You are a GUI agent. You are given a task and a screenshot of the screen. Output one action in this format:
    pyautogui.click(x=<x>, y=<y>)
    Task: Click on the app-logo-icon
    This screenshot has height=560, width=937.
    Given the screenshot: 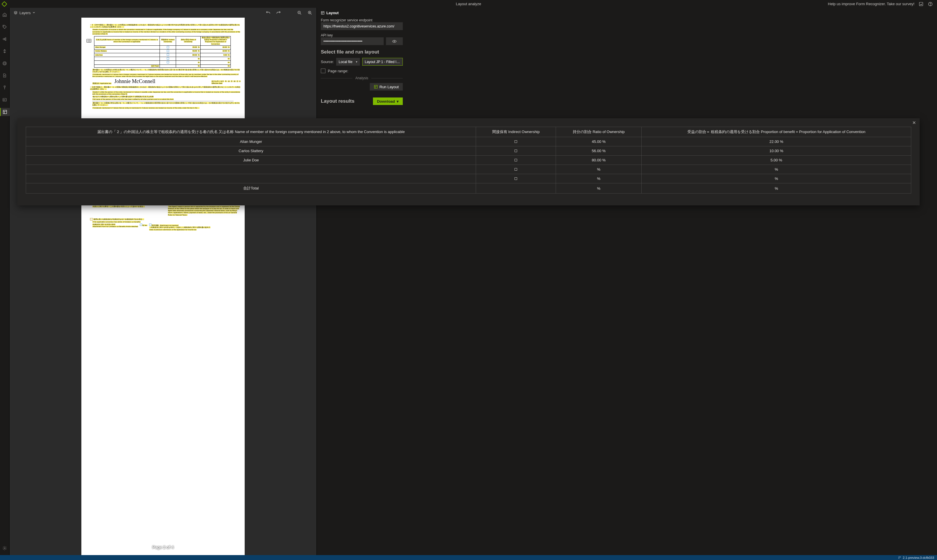 What is the action you would take?
    pyautogui.click(x=5, y=4)
    